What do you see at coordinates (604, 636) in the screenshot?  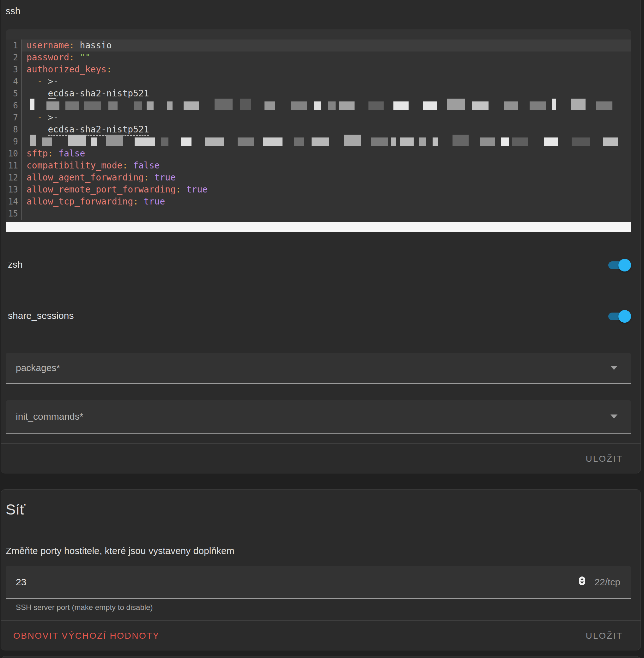 I see `save-network-button: ULOŽIT` at bounding box center [604, 636].